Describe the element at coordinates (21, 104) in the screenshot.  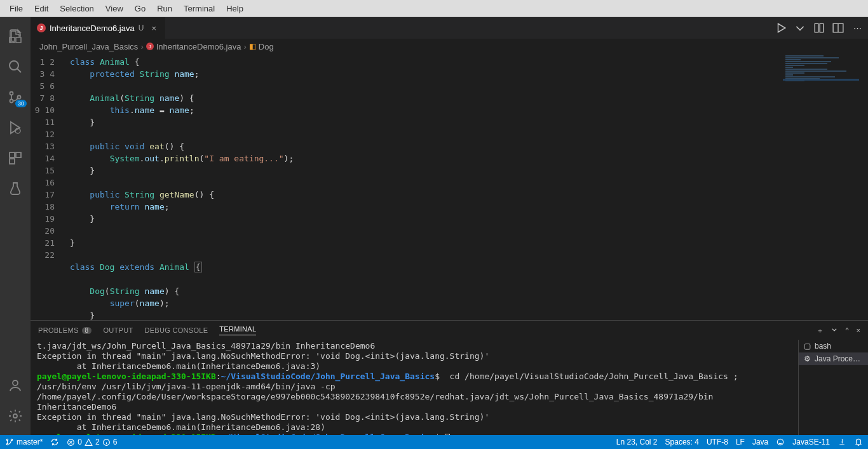
I see `scm-badge: 30` at that location.